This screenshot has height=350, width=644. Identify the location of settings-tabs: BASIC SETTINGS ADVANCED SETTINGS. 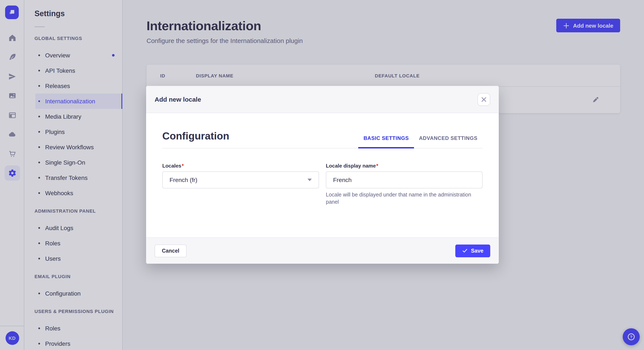
(420, 142).